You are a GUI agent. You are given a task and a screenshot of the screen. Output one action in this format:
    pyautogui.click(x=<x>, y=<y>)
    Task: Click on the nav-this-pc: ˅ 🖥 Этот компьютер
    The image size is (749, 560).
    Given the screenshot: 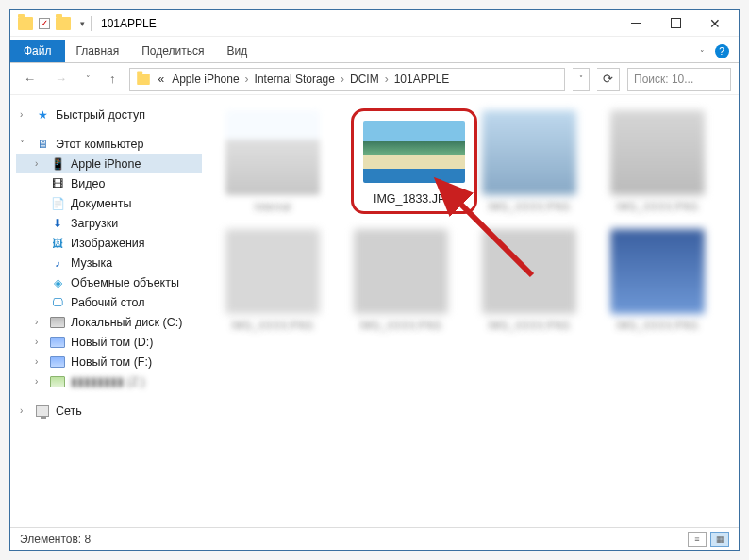 What is the action you would take?
    pyautogui.click(x=109, y=143)
    